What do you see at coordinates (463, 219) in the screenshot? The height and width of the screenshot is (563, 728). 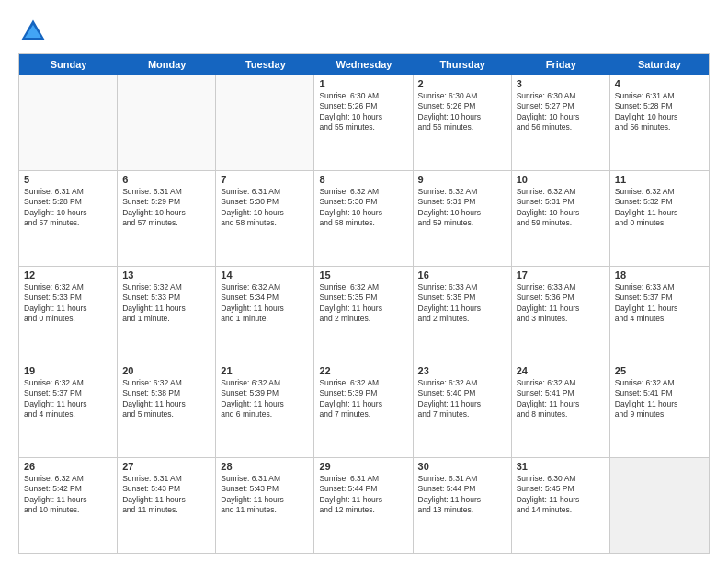 I see `cal-cell-9: 9Sunrise: 6:32 AMSunset: 5:31 PMDaylight…` at bounding box center [463, 219].